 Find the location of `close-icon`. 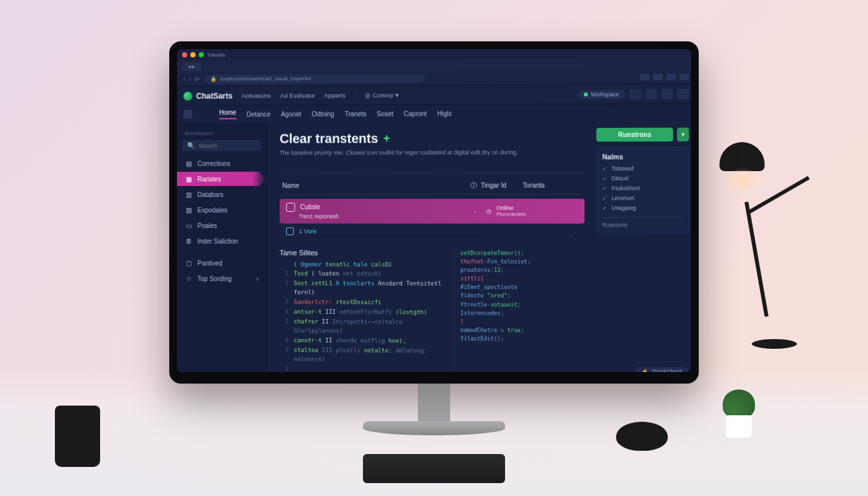

close-icon is located at coordinates (185, 55).